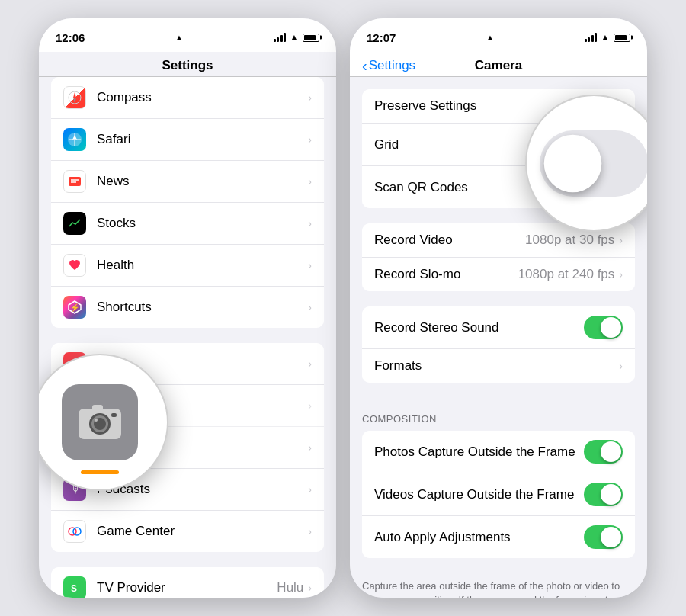 The height and width of the screenshot is (616, 686). What do you see at coordinates (309, 406) in the screenshot?
I see `tv-chevron: ›` at bounding box center [309, 406].